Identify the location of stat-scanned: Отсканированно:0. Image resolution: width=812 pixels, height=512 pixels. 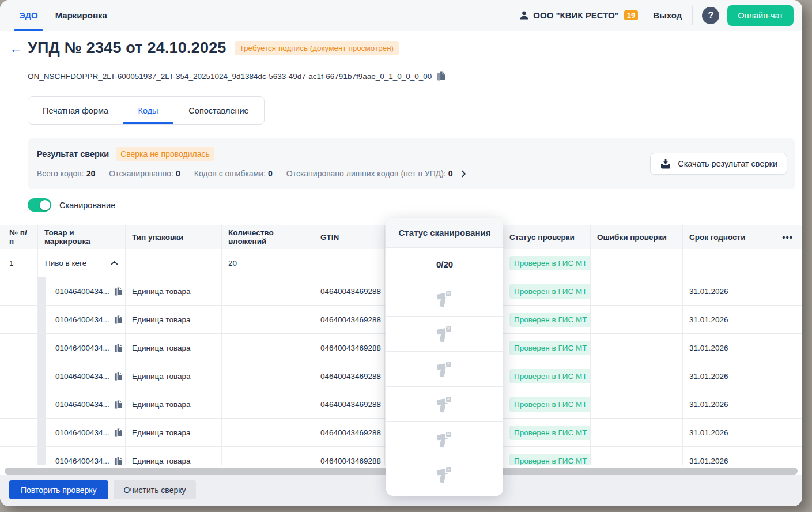
(145, 174).